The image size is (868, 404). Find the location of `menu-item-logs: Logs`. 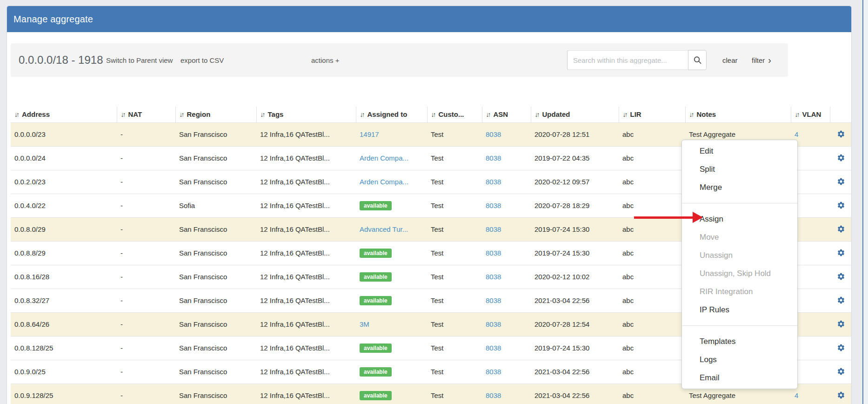

menu-item-logs: Logs is located at coordinates (740, 359).